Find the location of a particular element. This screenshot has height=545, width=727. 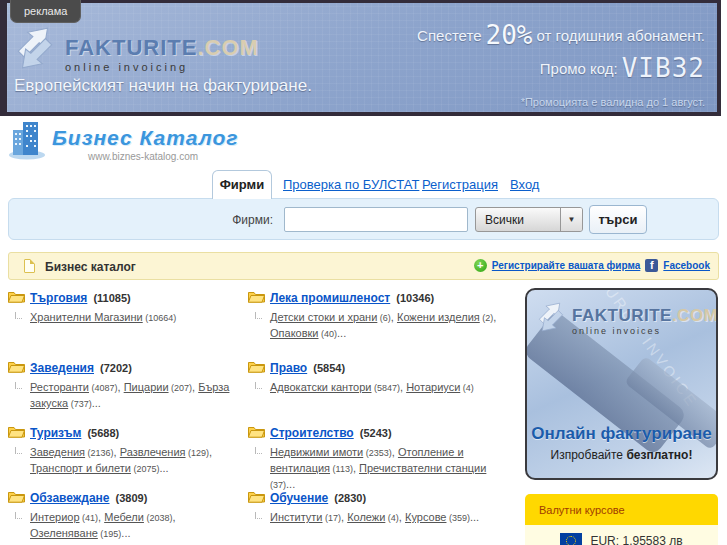

chevron-down-icon: ▼ is located at coordinates (571, 220).